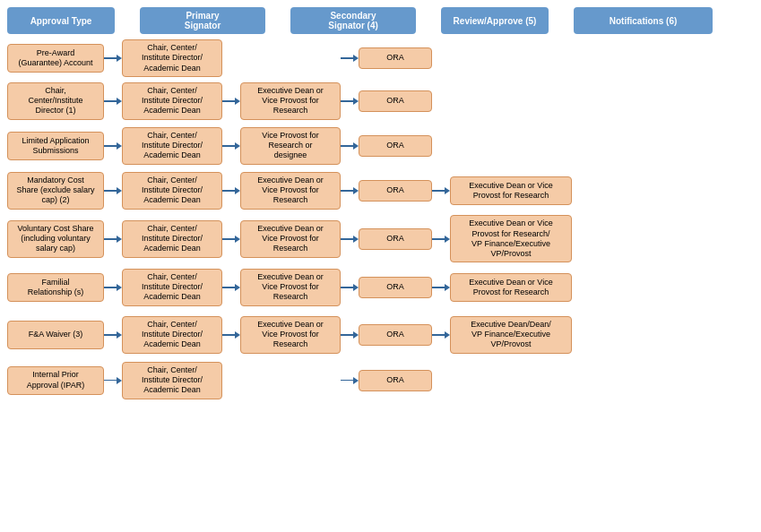 The image size is (761, 532). I want to click on table-cell: Pre-Award (Guarantee) Account, so click(56, 58).